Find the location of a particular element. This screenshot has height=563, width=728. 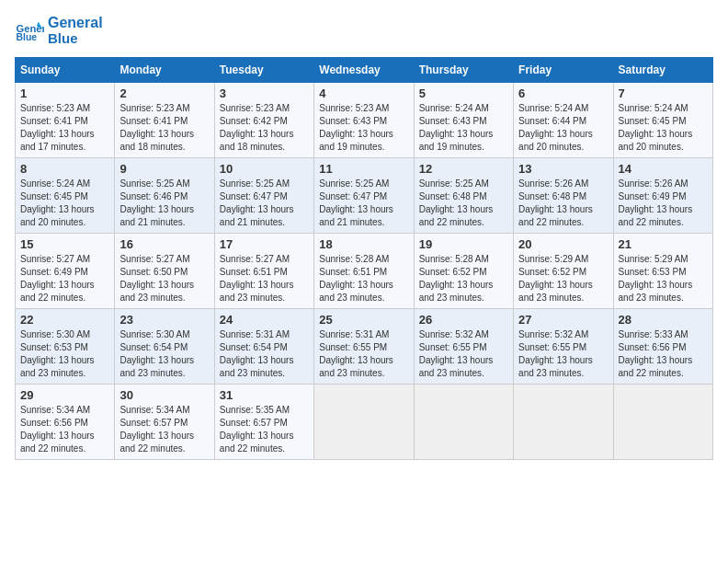

calendar-cell: 25Sunrise: 5:31 AMSunset: 6:55 PMDayligh… is located at coordinates (364, 347).